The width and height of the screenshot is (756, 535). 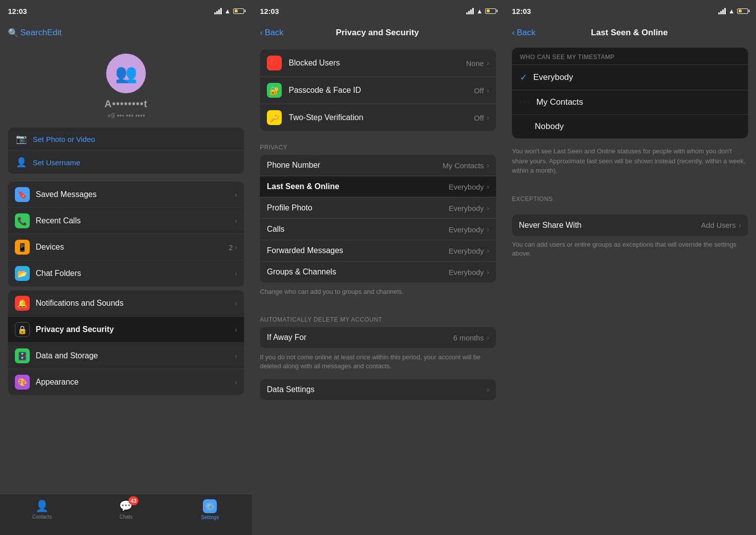 What do you see at coordinates (126, 139) in the screenshot?
I see `set-photo-button: 📷 Set Photo or Video` at bounding box center [126, 139].